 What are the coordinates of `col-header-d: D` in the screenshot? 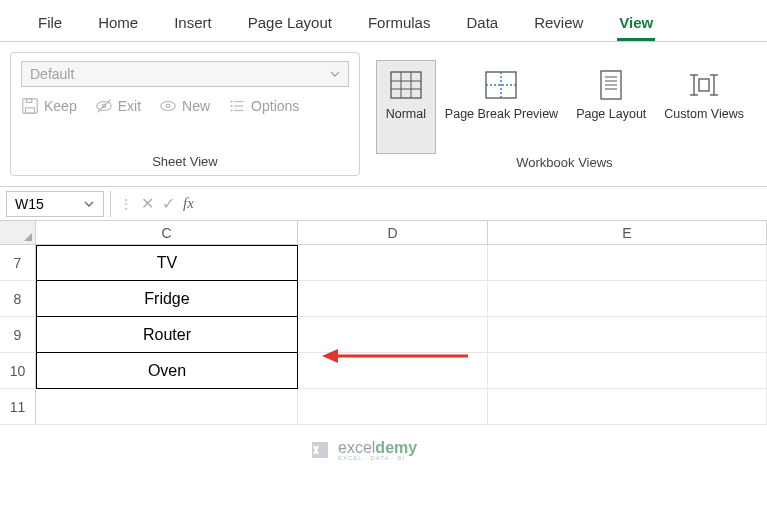 It's located at (393, 232).